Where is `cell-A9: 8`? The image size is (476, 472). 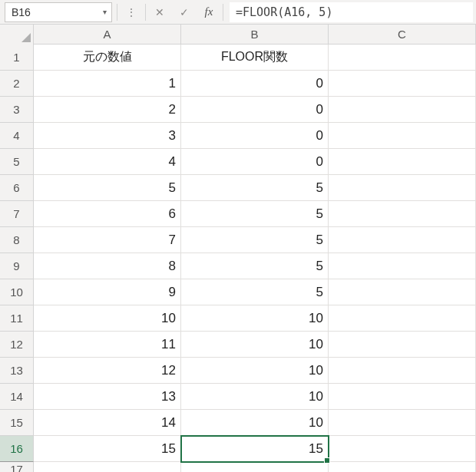 cell-A9: 8 is located at coordinates (107, 266).